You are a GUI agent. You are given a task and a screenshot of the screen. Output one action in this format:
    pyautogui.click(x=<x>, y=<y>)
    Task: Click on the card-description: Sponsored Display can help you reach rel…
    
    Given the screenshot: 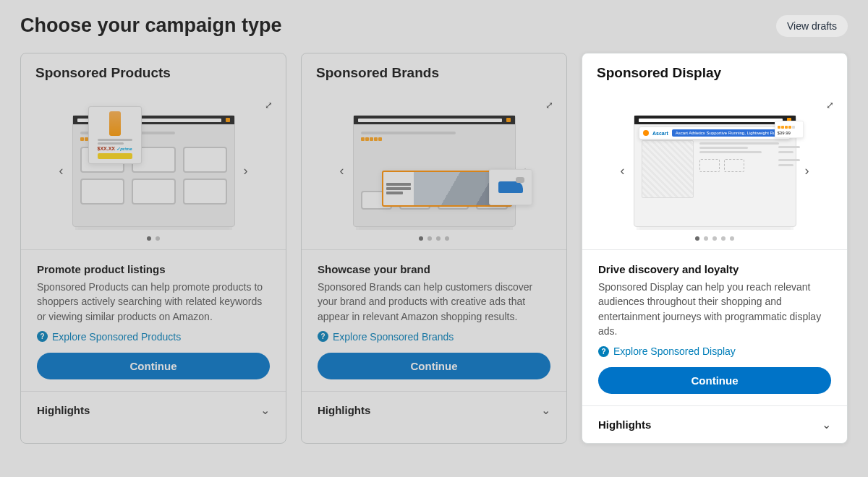 What is the action you would take?
    pyautogui.click(x=715, y=309)
    